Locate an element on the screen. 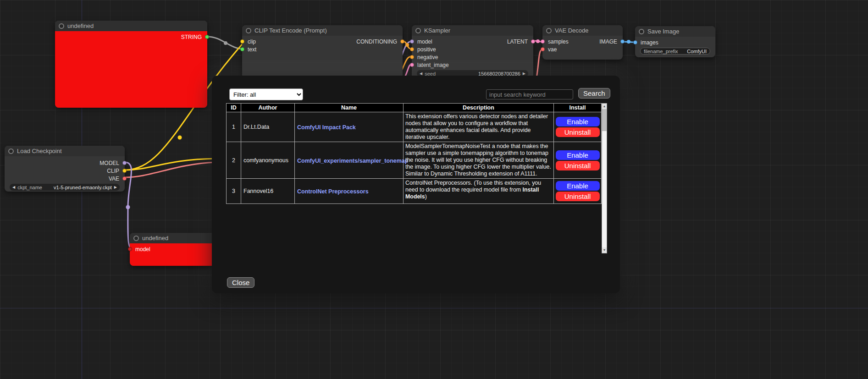 The width and height of the screenshot is (868, 379). output-label: IMAGE is located at coordinates (608, 42).